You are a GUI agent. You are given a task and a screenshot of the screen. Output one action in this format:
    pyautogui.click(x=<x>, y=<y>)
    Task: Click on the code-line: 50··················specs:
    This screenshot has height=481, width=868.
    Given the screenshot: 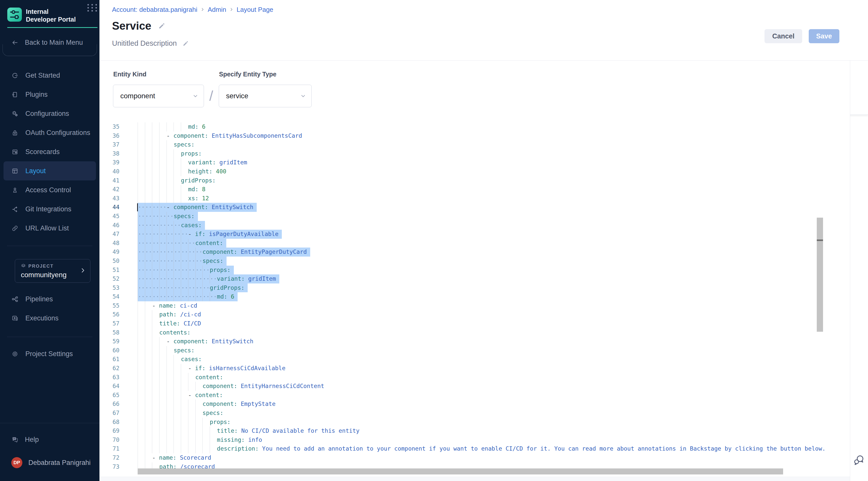 What is the action you would take?
    pyautogui.click(x=463, y=261)
    